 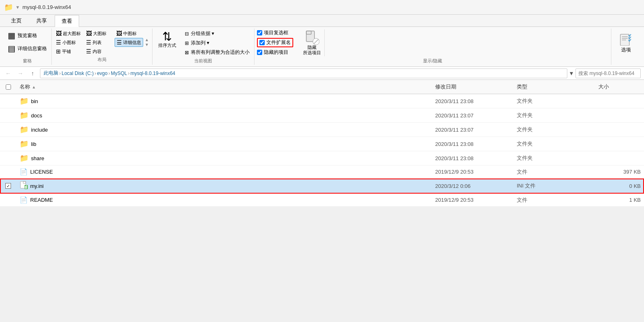 I want to click on header-check, so click(x=8, y=87).